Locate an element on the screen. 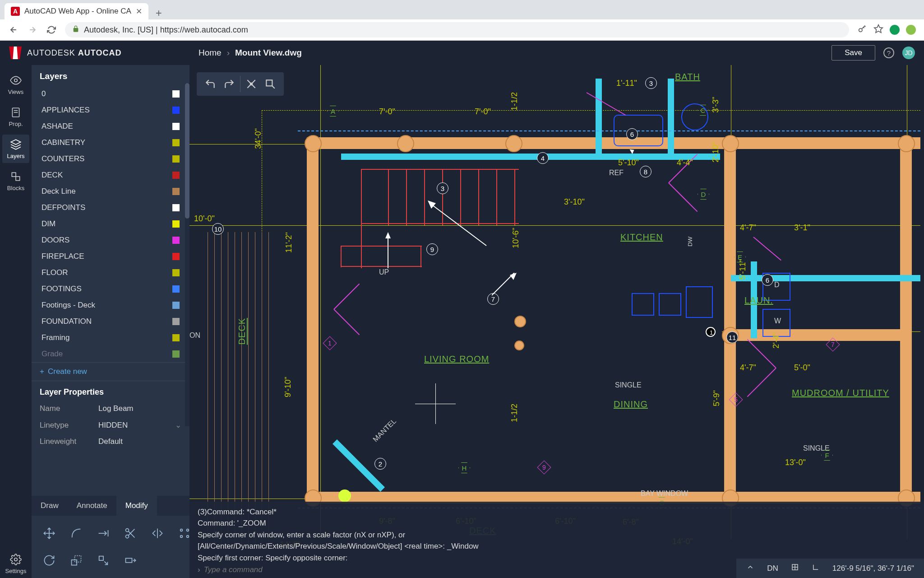 This screenshot has width=924, height=578. layer-row: Deck Line is located at coordinates (111, 191).